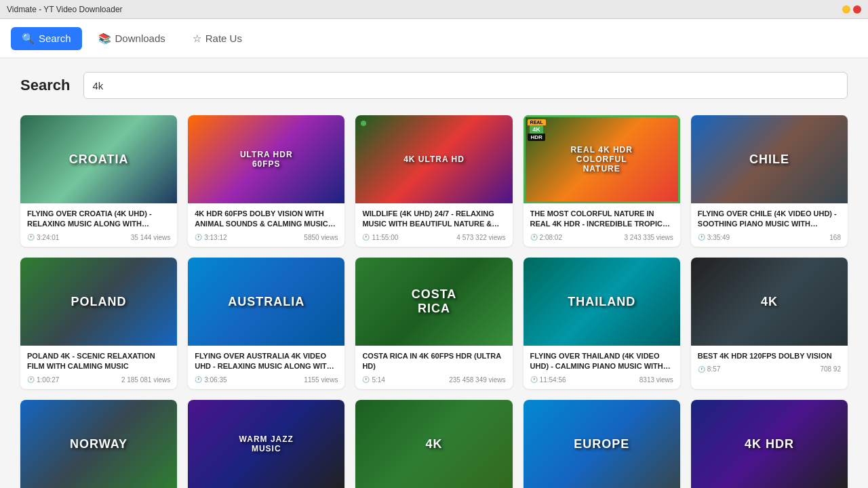 The height and width of the screenshot is (488, 868). Describe the element at coordinates (99, 444) in the screenshot. I see `video-thumb-norway: NORWAY` at that location.